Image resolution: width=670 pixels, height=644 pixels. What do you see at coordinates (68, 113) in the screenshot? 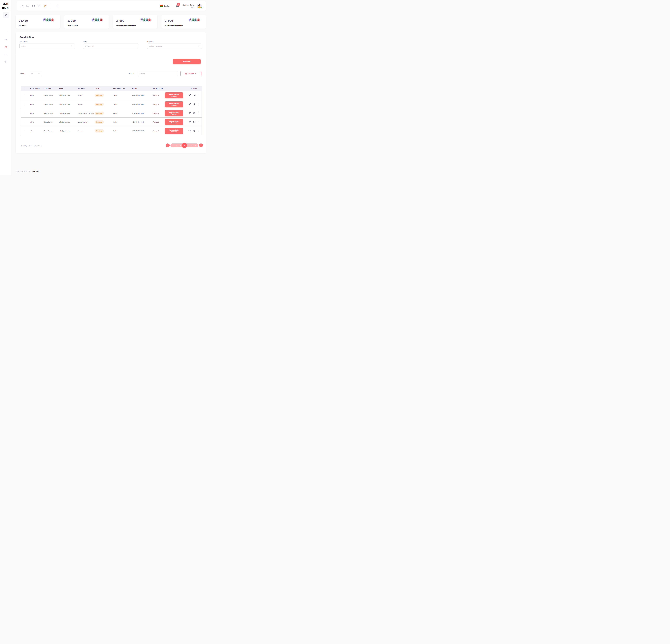
I see `cell-email: alfy@gmail.com` at bounding box center [68, 113].